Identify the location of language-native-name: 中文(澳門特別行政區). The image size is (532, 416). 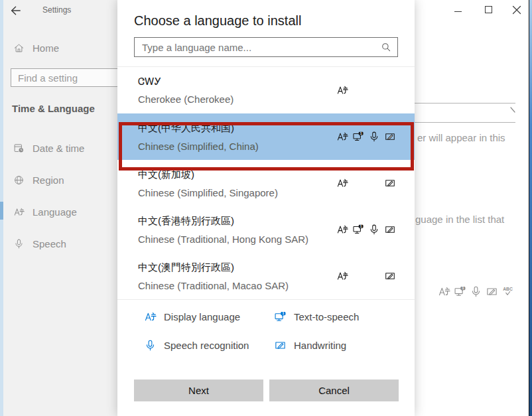
(237, 268).